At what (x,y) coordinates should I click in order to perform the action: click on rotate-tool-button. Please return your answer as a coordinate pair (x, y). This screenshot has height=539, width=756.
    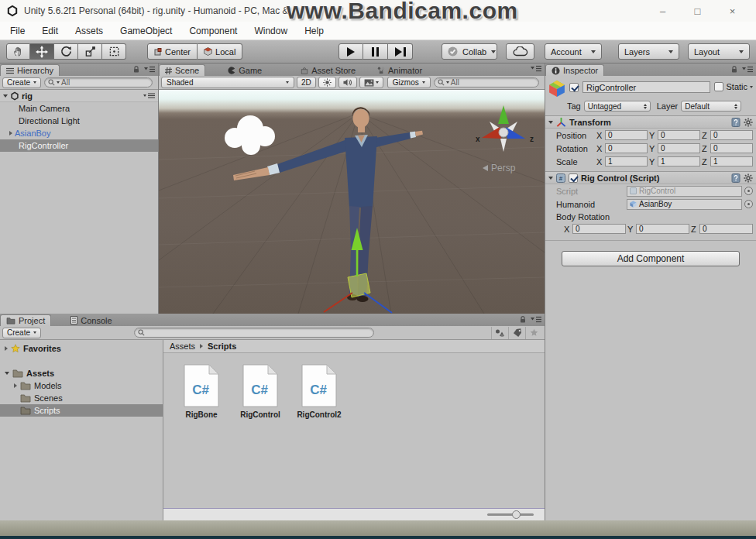
    Looking at the image, I should click on (67, 51).